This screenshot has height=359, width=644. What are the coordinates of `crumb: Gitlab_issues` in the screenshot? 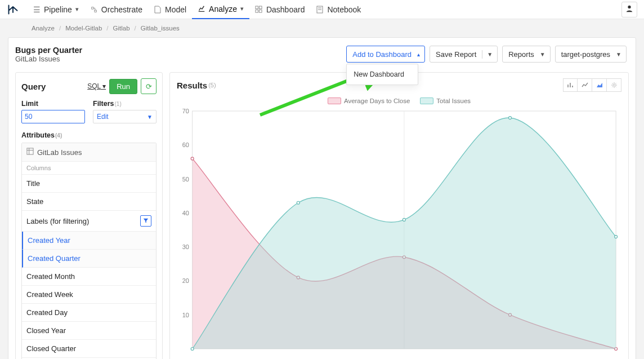 It's located at (160, 28).